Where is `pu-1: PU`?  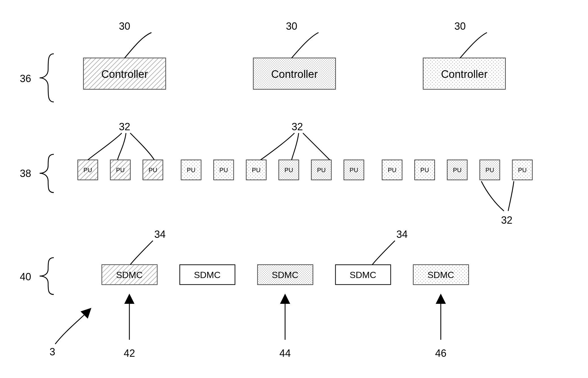
pu-1: PU is located at coordinates (88, 170).